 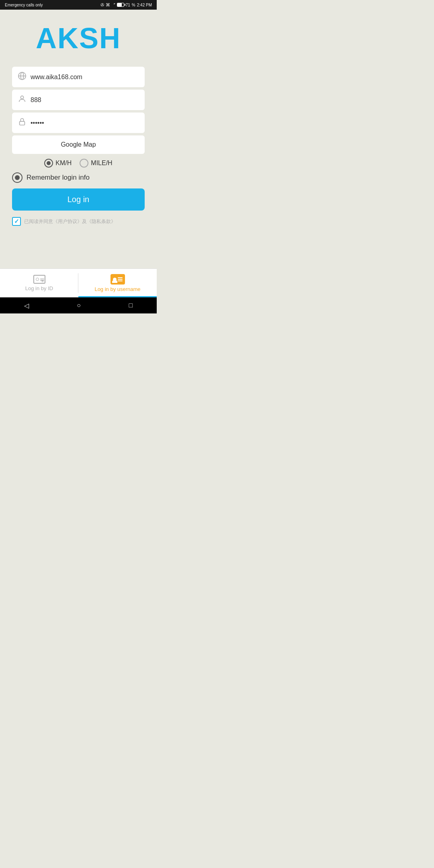 I want to click on status-bar: Emergency calls only ✇ ⌘ 〞 71% 2:42 PM, so click(x=78, y=5).